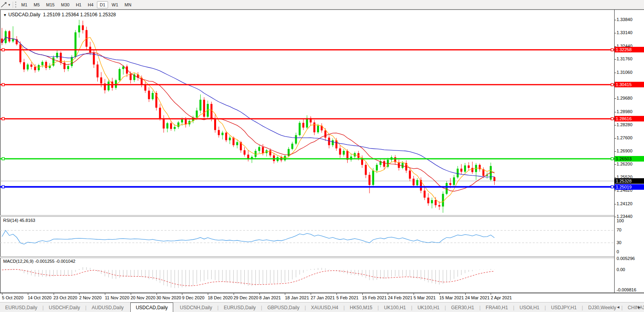 The image size is (644, 312). What do you see at coordinates (462, 307) in the screenshot?
I see `chart-tab-ger30-h1: GER30,H1` at bounding box center [462, 307].